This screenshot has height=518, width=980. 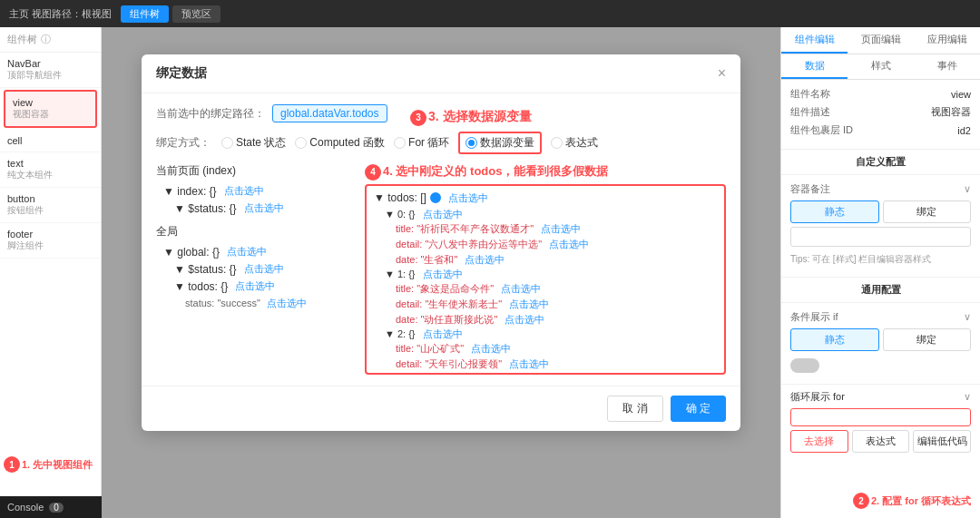 I want to click on item-2-select: 点击选中, so click(x=443, y=334).